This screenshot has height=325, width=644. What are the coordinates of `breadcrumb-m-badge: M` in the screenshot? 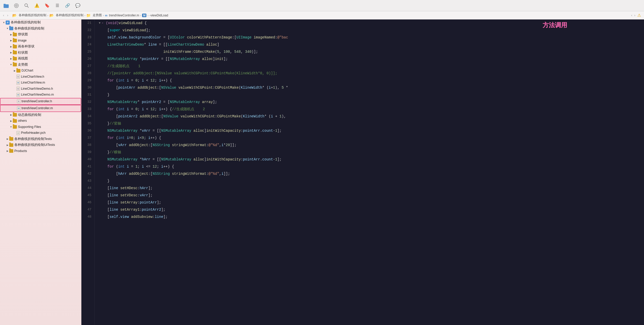 It's located at (144, 15).